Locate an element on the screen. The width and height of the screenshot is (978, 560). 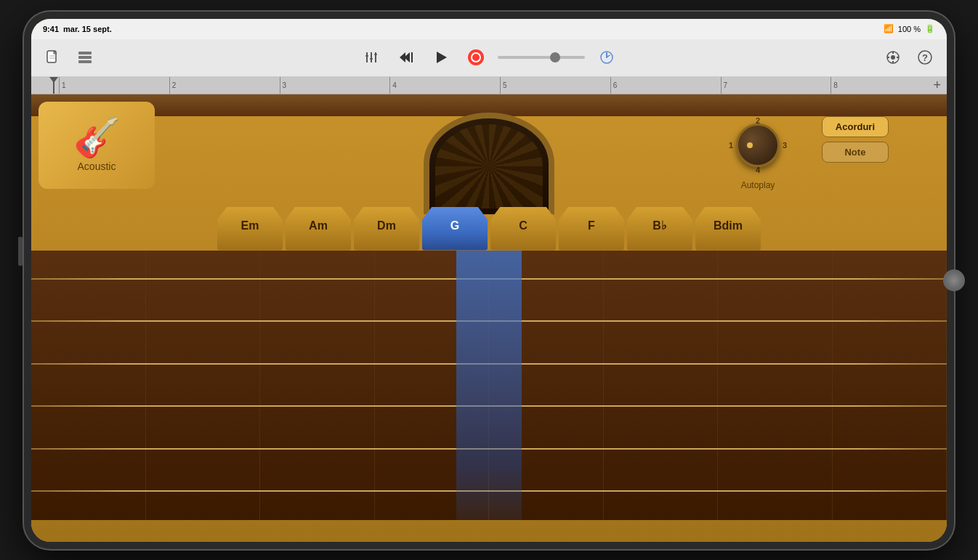
status-right: 📶 100 % 🔋 is located at coordinates (910, 29).